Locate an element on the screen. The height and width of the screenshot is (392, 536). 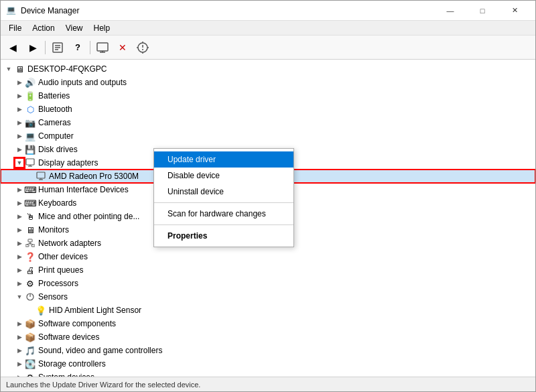
processors-label: Processors is located at coordinates (58, 283).